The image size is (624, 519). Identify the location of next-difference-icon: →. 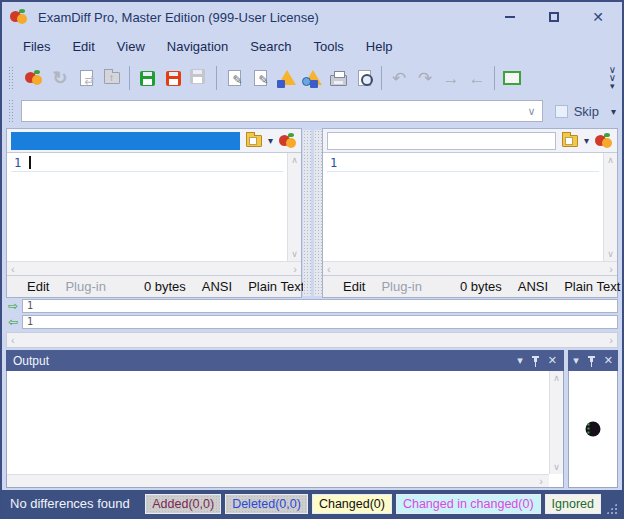
(452, 78).